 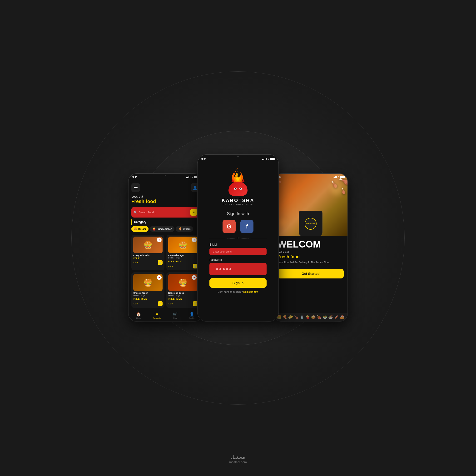 I want to click on password-input-display, so click(x=238, y=269).